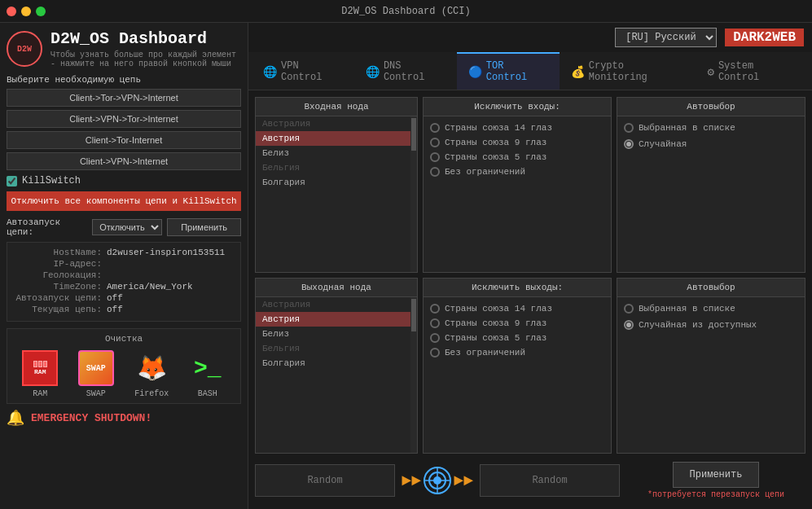  Describe the element at coordinates (336, 334) in the screenshot. I see `exit-country-2: Белиз` at that location.